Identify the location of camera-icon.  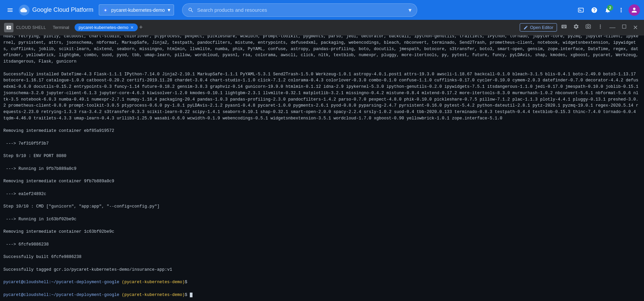
(588, 28).